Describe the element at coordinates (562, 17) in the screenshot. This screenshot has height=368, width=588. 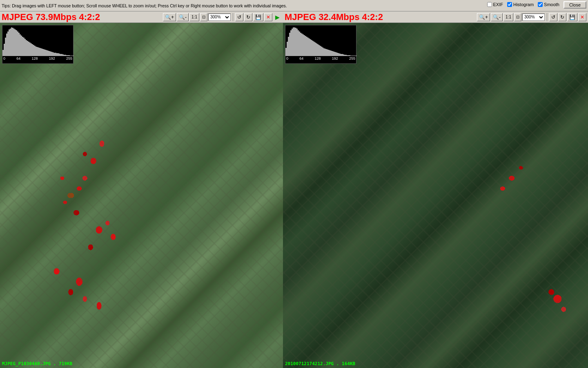
I see `right-rot-right-btn: ↻` at that location.